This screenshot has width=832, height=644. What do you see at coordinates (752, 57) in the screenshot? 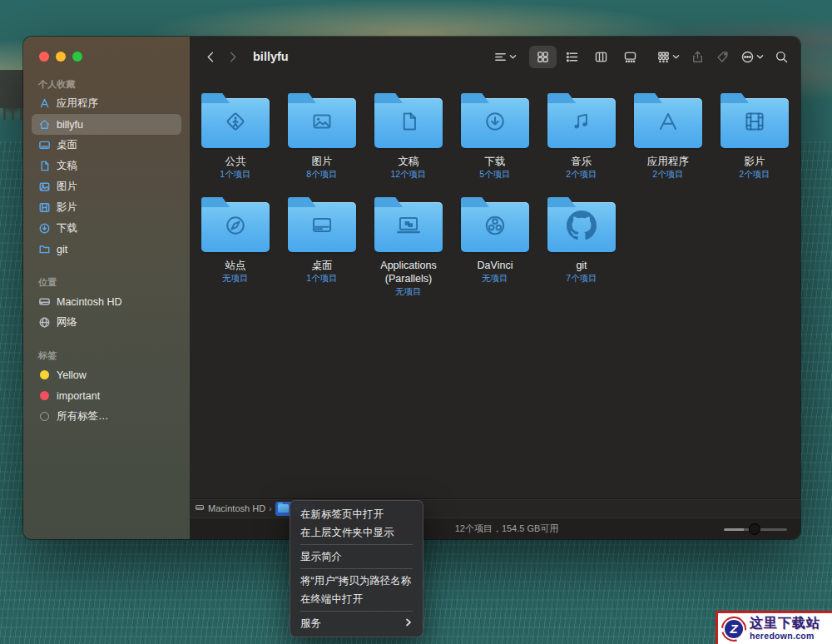
I see `more-actions-button` at bounding box center [752, 57].